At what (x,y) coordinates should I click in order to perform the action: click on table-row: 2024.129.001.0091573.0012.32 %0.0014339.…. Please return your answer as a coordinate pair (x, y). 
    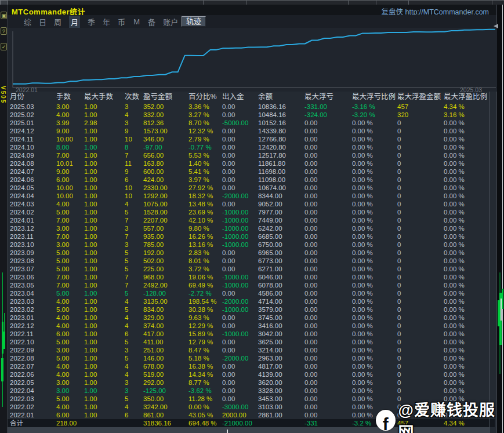
    Looking at the image, I should click on (251, 131).